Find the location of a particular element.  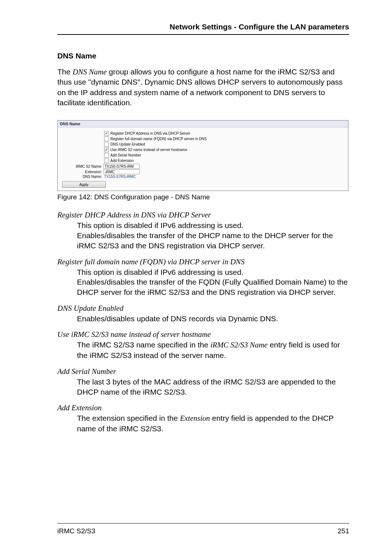

page-header-title: Network Settings - Configure the LAN par… is located at coordinates (203, 28).